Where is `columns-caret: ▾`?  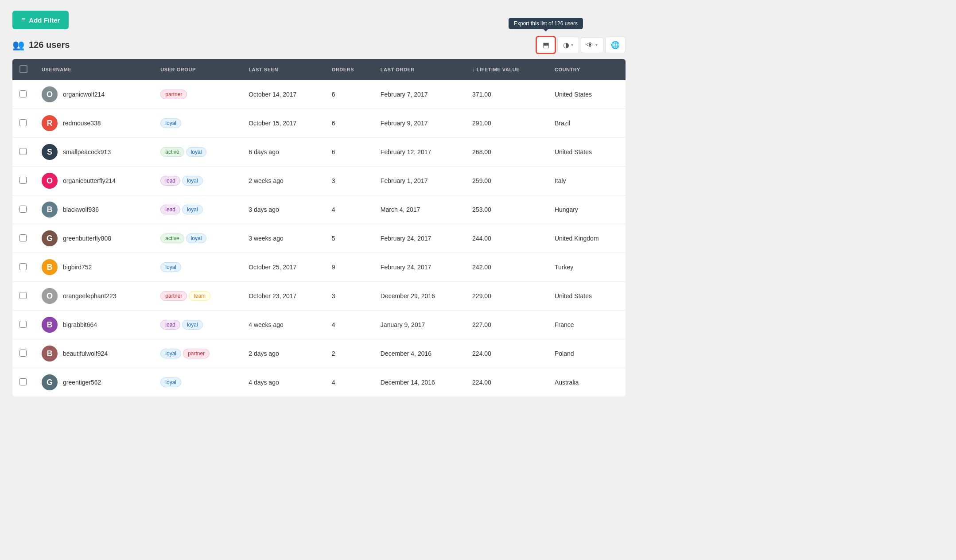
columns-caret: ▾ is located at coordinates (572, 45).